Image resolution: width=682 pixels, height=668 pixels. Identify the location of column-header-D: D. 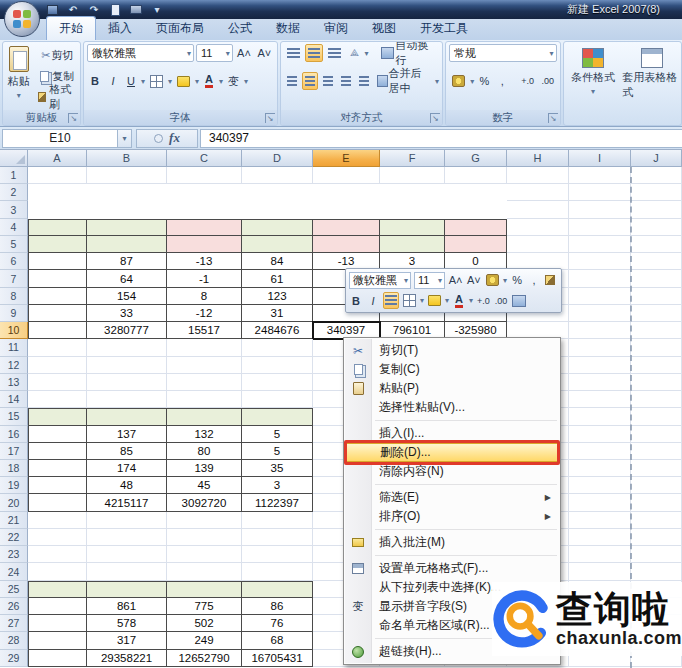
(278, 158).